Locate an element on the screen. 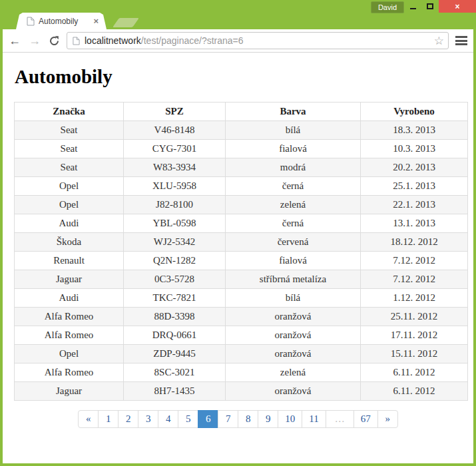  cell-vyrobeno: 15.11. 2012 is located at coordinates (414, 354).